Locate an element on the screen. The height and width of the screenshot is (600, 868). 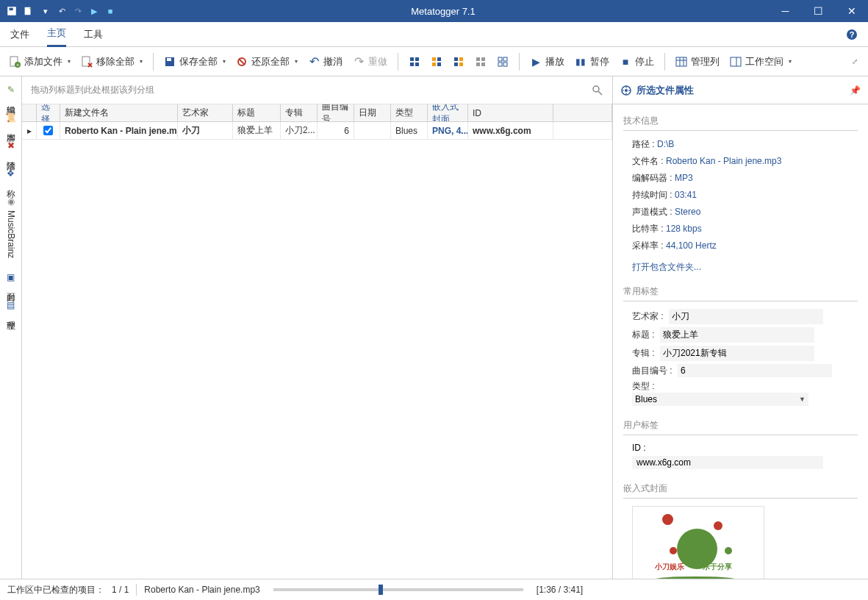
grid-icon is located at coordinates (503, 62).